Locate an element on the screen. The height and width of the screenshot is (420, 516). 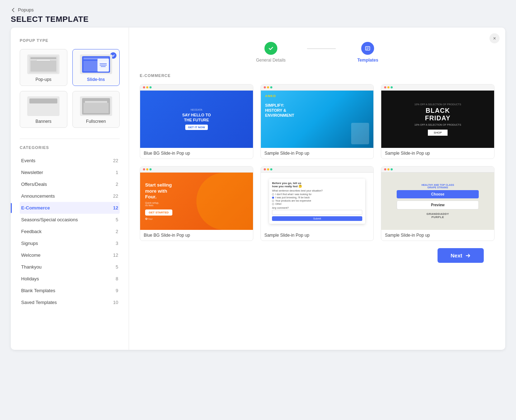
popup-types-grid: Pop-ups is located at coordinates (70, 88).